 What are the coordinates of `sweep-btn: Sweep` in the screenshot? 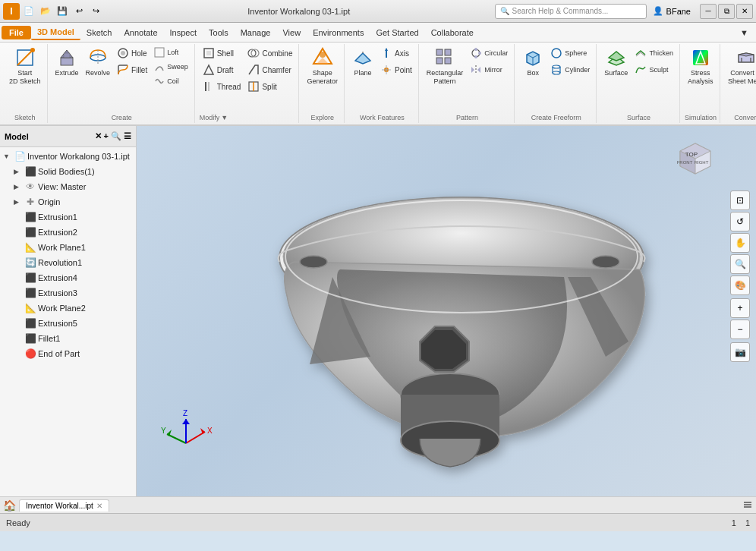 It's located at (172, 67).